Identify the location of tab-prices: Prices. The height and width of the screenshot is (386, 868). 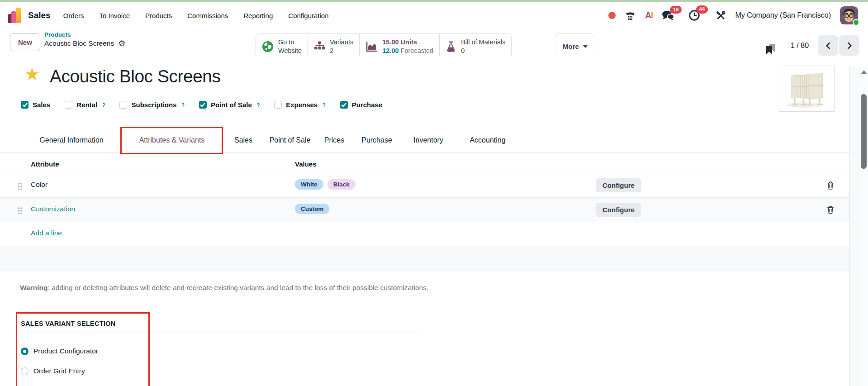
(334, 140).